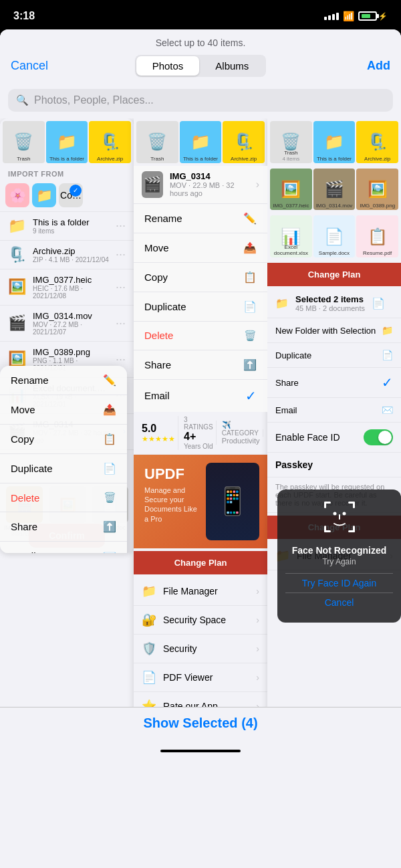 The image size is (401, 868). What do you see at coordinates (200, 591) in the screenshot?
I see `nav-file-manager: 📁 File Manager ›` at bounding box center [200, 591].